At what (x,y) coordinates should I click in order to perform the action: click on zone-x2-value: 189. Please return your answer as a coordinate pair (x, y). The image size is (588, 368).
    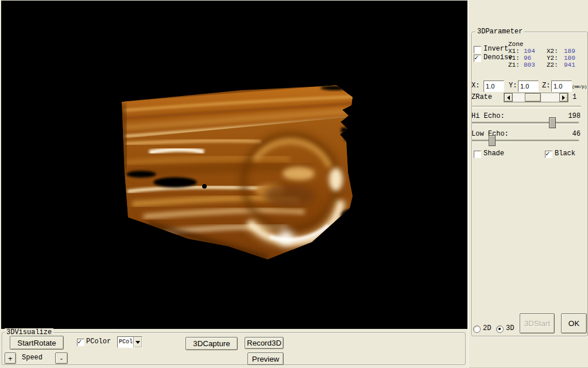
    Looking at the image, I should click on (575, 51).